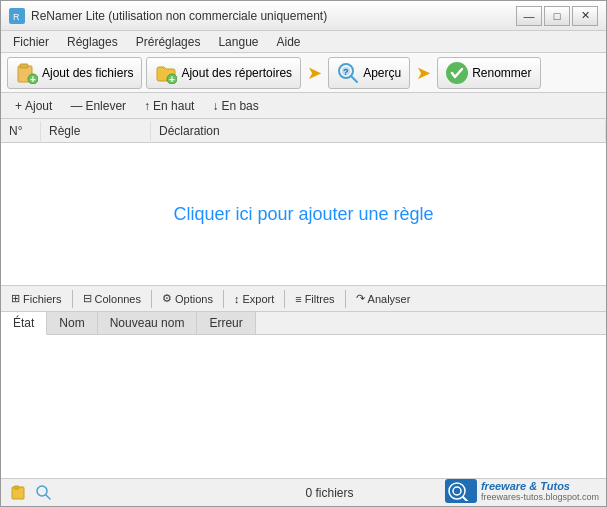 The image size is (607, 507). What do you see at coordinates (36, 298) in the screenshot?
I see `files-tool-button: ⊞ Fichiers` at bounding box center [36, 298].